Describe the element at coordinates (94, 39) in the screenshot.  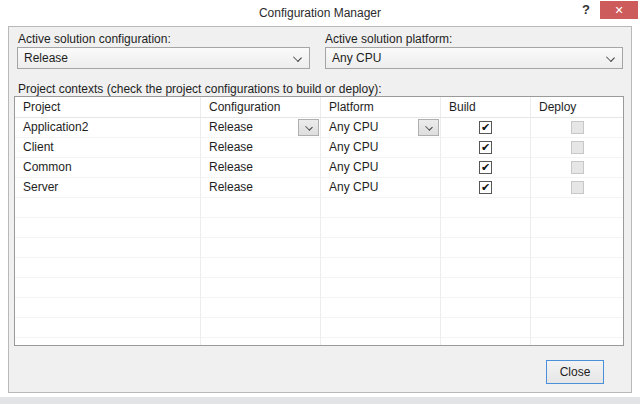
I see `active-solution-configuration-label: Active solution configuration:` at that location.